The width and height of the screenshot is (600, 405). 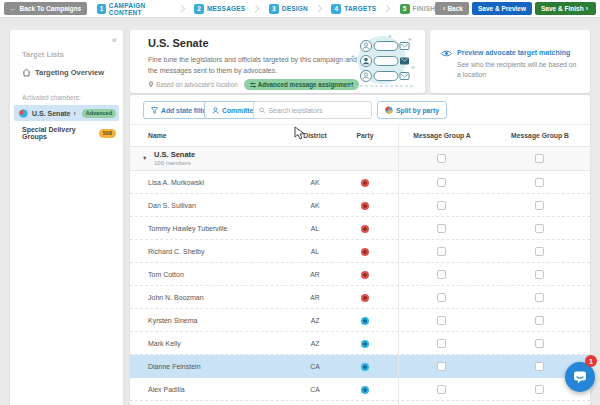 What do you see at coordinates (360, 274) in the screenshot?
I see `legislator-row: Tom Cotton AR` at bounding box center [360, 274].